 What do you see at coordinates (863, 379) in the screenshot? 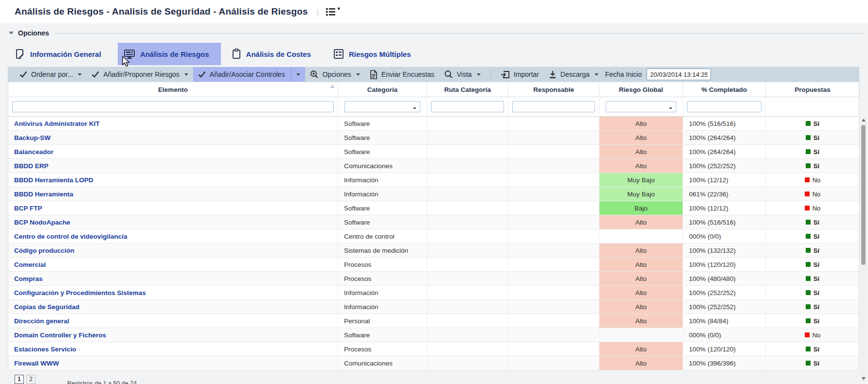
I see `scroll-down-arrow-icon` at bounding box center [863, 379].